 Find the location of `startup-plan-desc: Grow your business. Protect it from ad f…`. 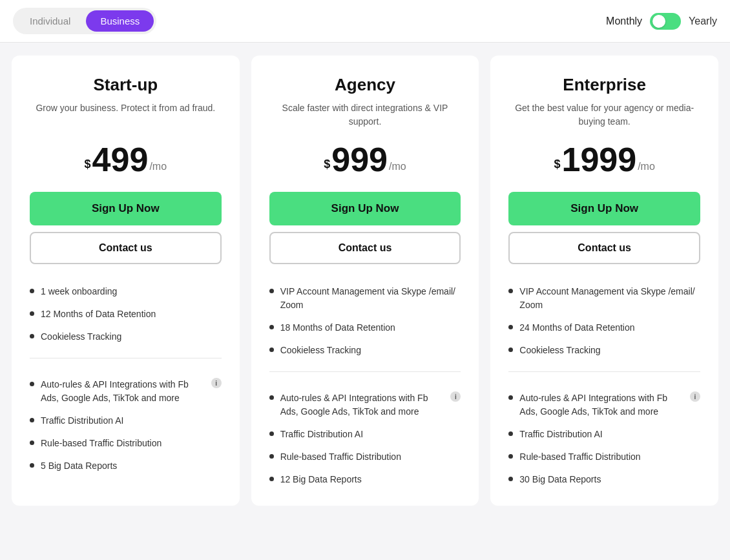

startup-plan-desc: Grow your business. Protect it from ad f… is located at coordinates (125, 115).